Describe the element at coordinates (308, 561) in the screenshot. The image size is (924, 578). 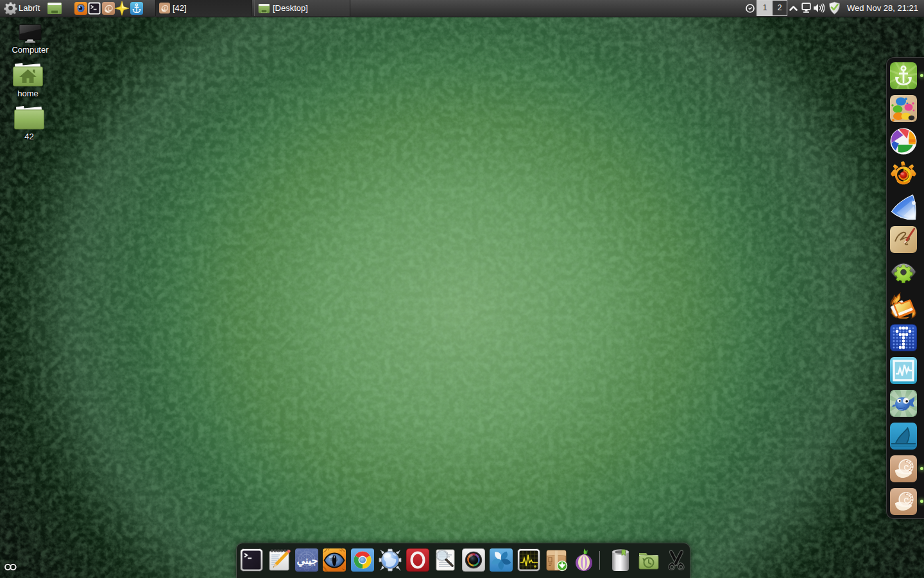
I see `svg-text: جيني` at that location.